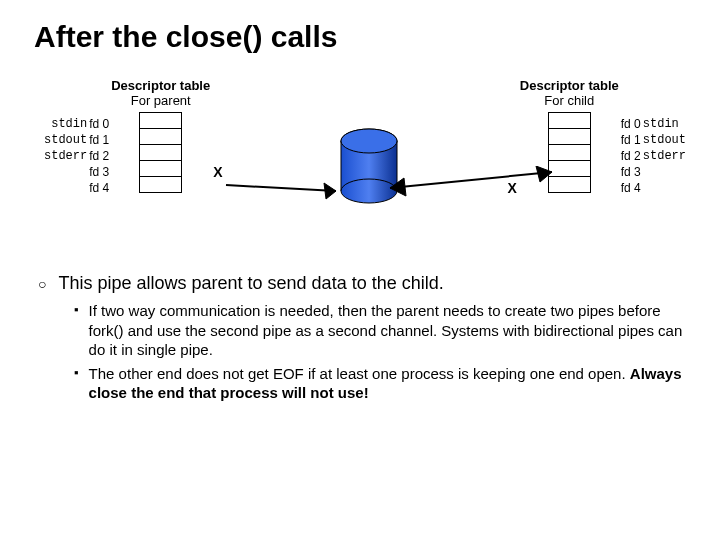  What do you see at coordinates (218, 172) in the screenshot?
I see `parent-closed-x: X` at bounding box center [218, 172].